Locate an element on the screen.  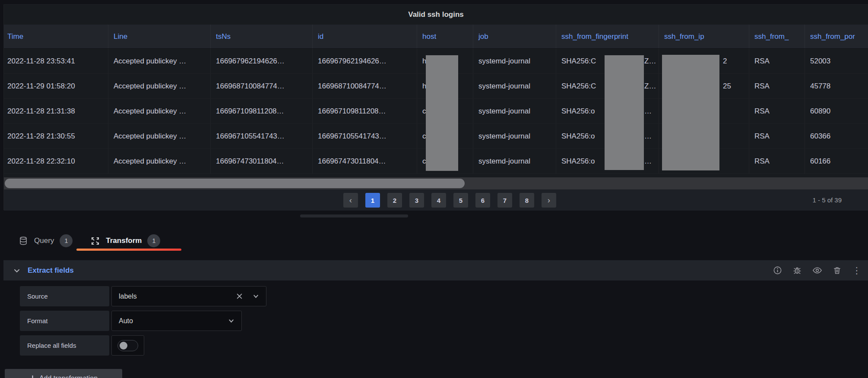
column-header-job: job is located at coordinates (515, 36).